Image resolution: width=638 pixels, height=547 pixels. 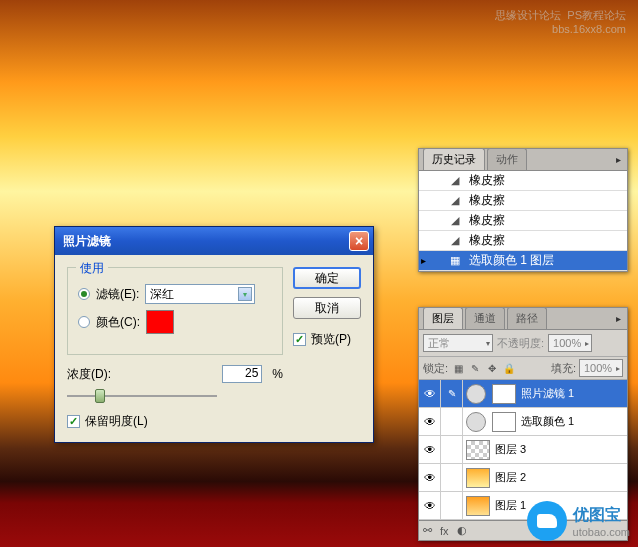 I want to click on lock-position-icon: ✥, so click(x=492, y=368).